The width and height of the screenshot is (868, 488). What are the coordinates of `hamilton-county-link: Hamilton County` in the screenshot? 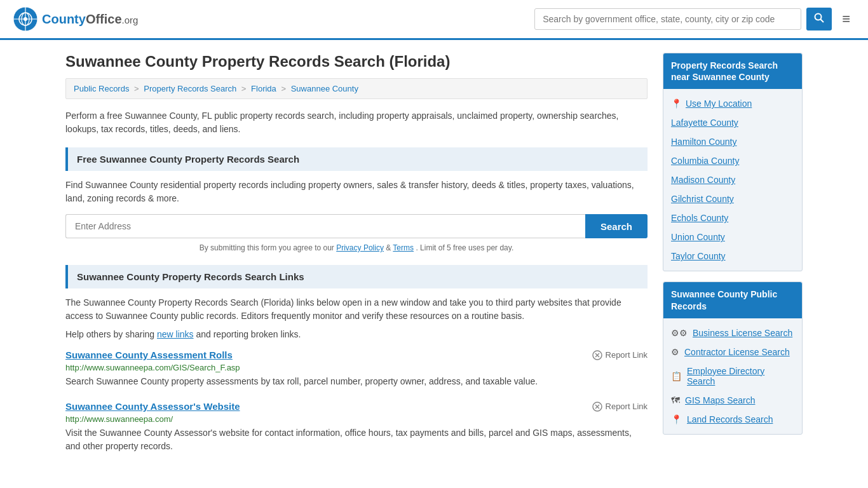 It's located at (704, 142).